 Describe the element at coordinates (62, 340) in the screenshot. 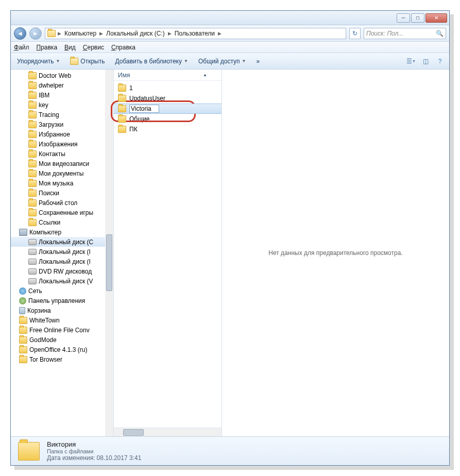

I see `tree-item: GodMode` at that location.